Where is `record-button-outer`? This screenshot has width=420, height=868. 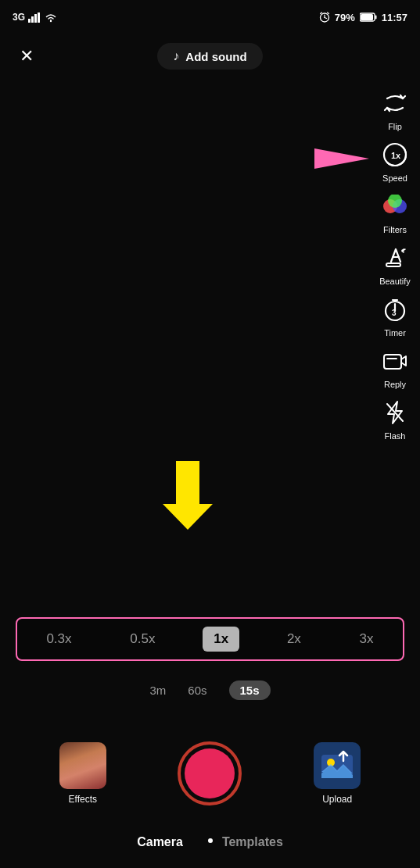 record-button-outer is located at coordinates (210, 773).